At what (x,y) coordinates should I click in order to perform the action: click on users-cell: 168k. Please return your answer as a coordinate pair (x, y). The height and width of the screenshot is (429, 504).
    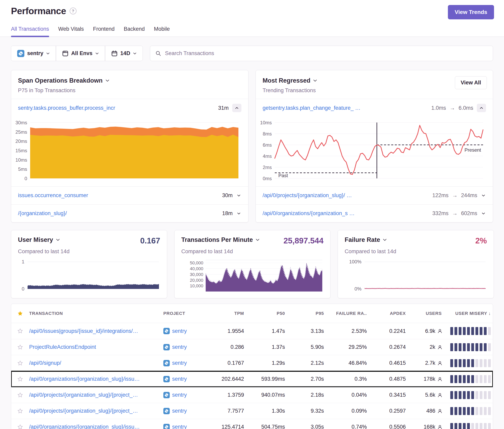
    Looking at the image, I should click on (425, 426).